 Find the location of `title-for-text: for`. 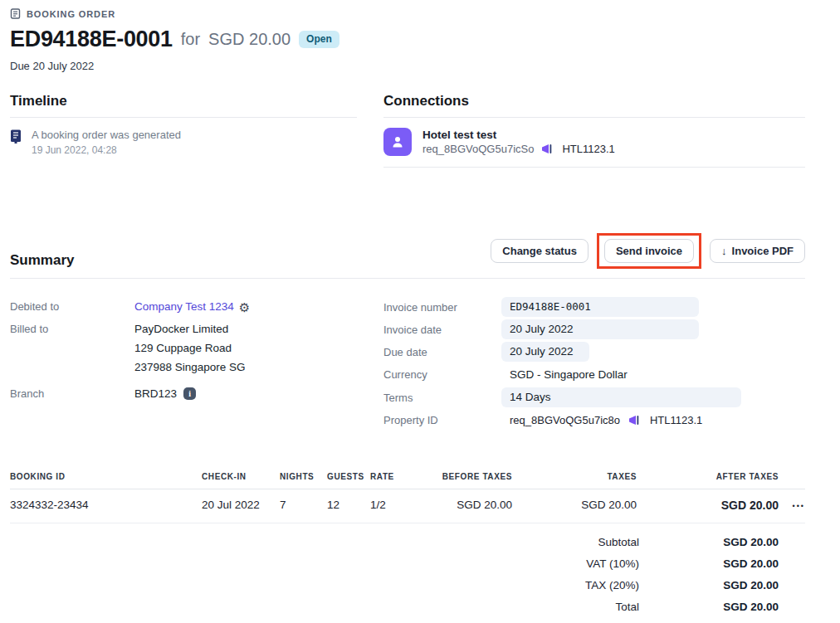

title-for-text: for is located at coordinates (191, 40).